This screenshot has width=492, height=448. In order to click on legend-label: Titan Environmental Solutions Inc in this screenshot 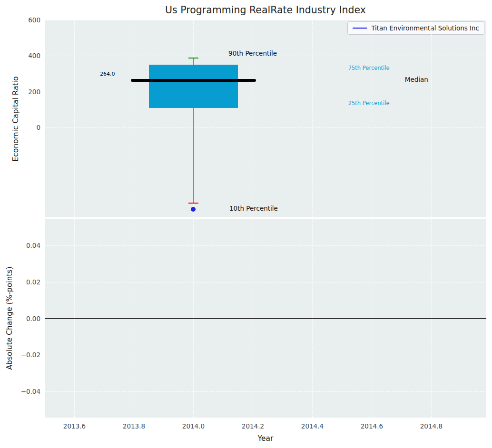, I will do `click(425, 28)`.